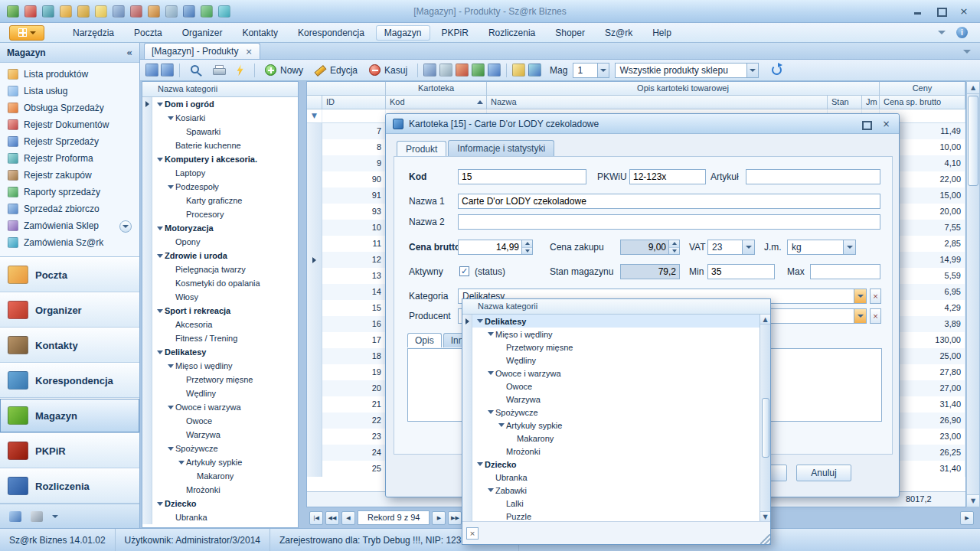  What do you see at coordinates (527, 244) in the screenshot?
I see `spin-up-icon` at bounding box center [527, 244].